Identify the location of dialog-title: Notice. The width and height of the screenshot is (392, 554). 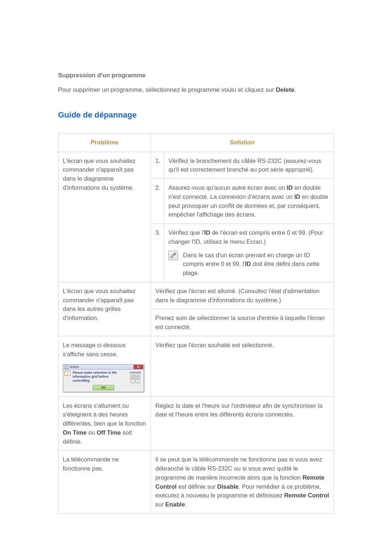
(74, 367).